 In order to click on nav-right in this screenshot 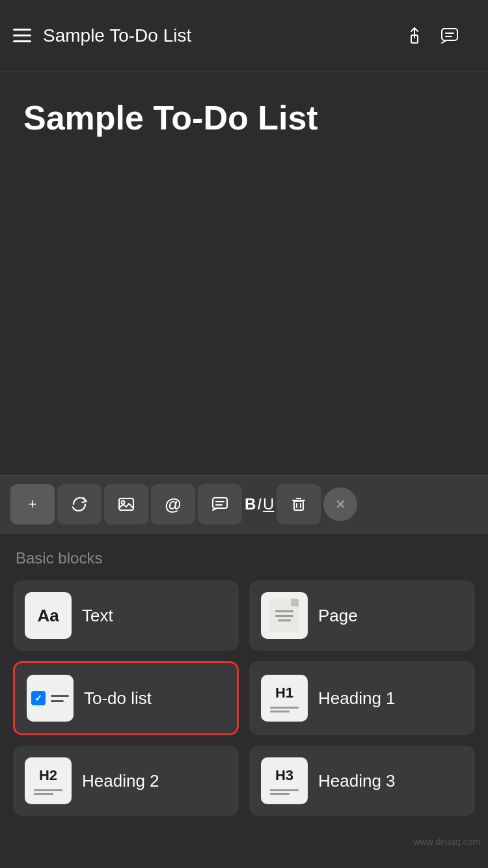, I will do `click(440, 36)`.